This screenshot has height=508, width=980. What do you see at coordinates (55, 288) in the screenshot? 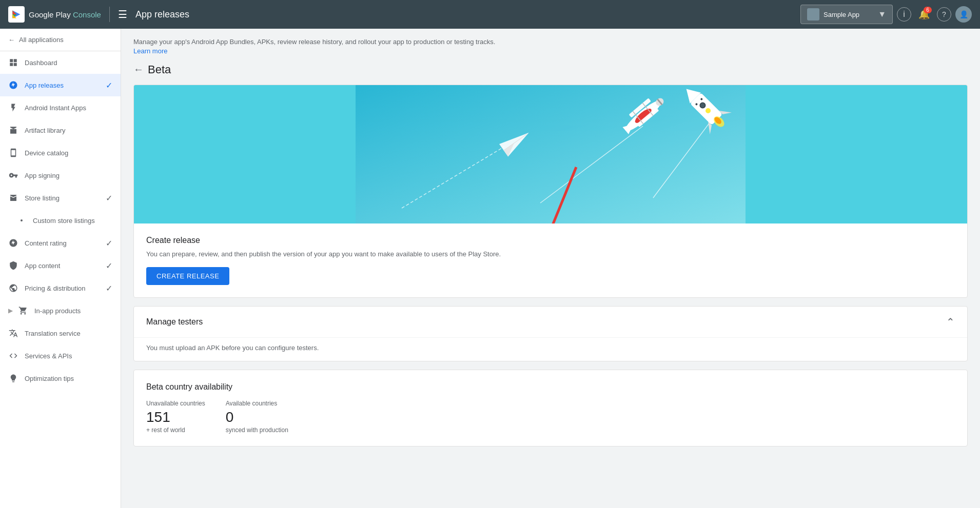
I see `sidebar-label-pricing: Pricing & distribution` at bounding box center [55, 288].